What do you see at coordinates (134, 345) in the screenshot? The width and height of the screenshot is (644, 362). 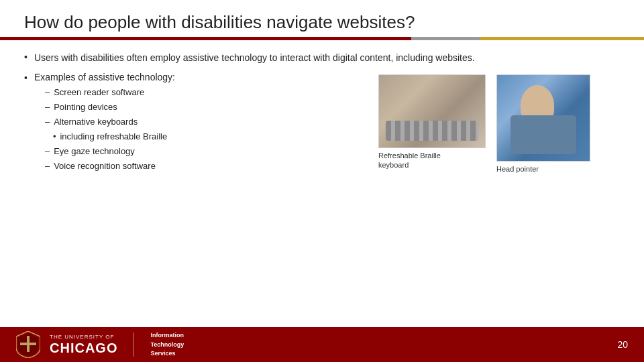 I see `footer-divider` at bounding box center [134, 345].